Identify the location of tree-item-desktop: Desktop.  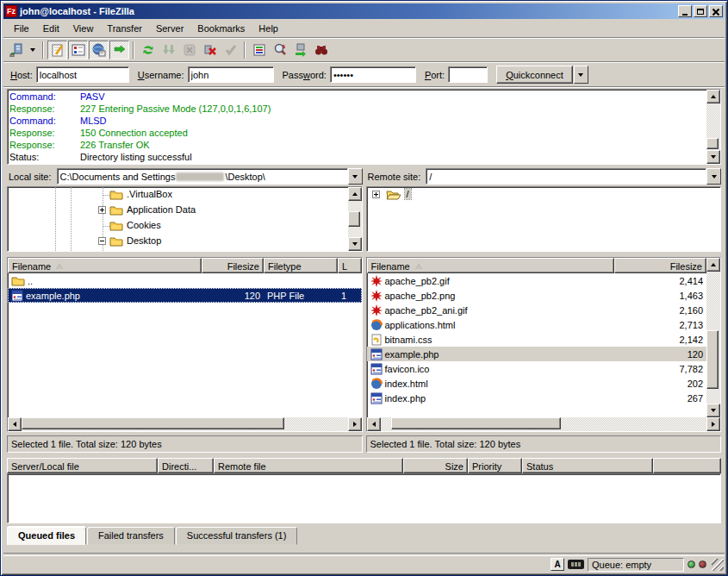
(177, 241).